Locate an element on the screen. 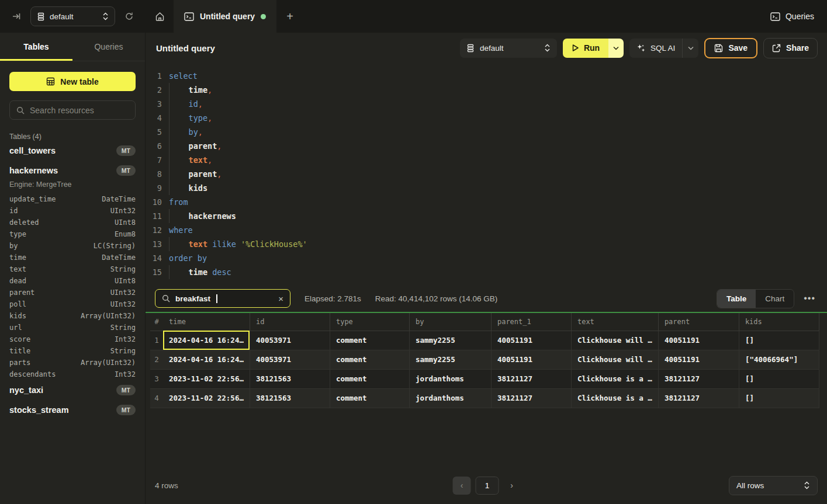 This screenshot has width=827, height=504. engine-badge: MT is located at coordinates (126, 410).